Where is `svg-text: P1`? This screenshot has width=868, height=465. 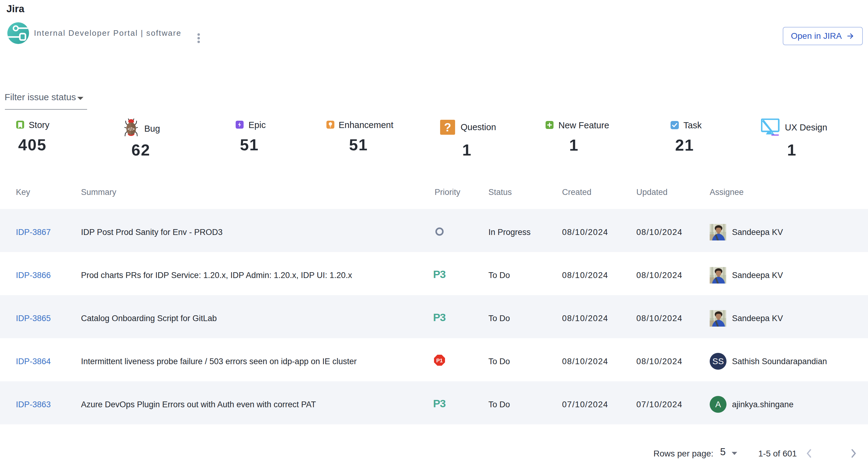
svg-text: P1 is located at coordinates (439, 361).